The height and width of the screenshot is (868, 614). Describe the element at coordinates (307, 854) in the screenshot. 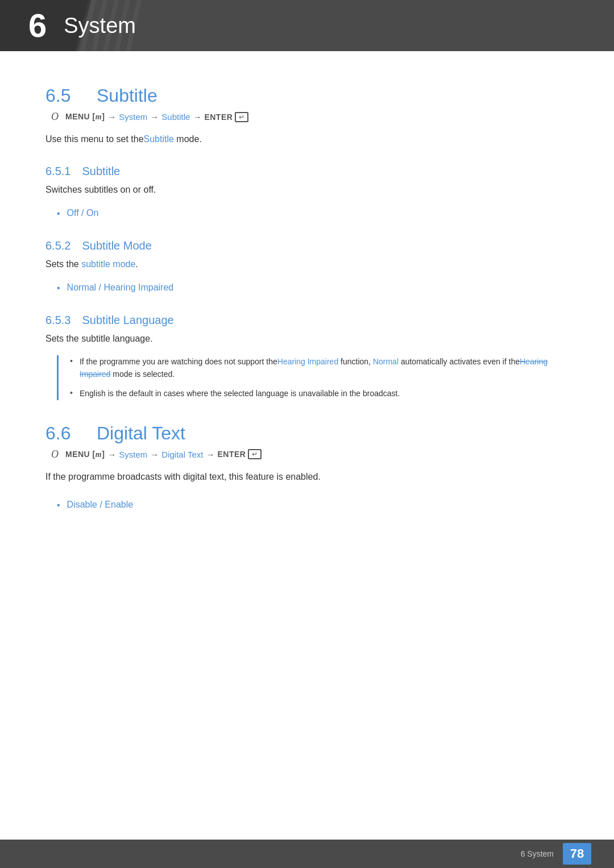

I see `page-footer: 6 System 78` at that location.